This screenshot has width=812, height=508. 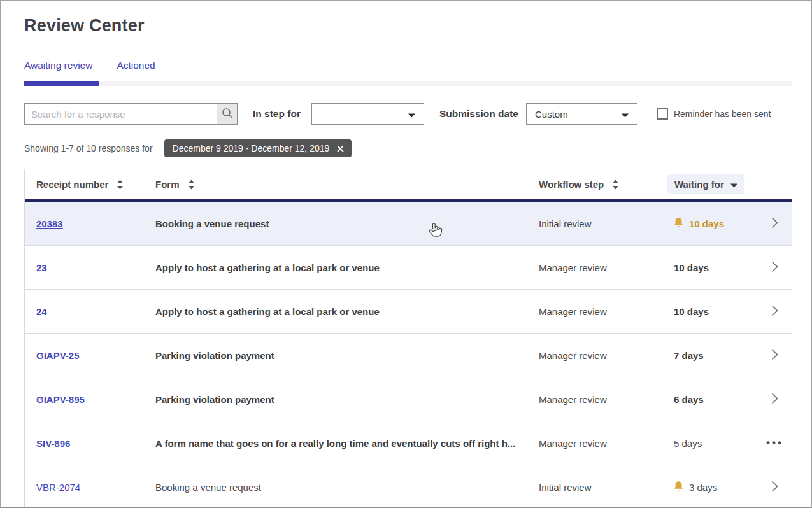 What do you see at coordinates (722, 114) in the screenshot?
I see `reminder-checkbox-label: Reminder has been sent` at bounding box center [722, 114].